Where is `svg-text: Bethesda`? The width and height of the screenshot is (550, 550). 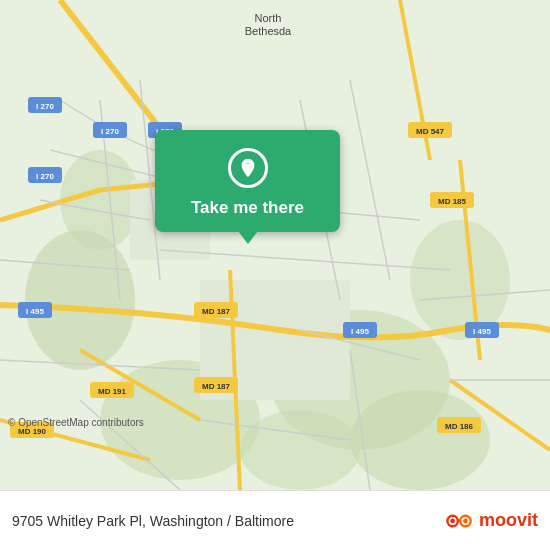 svg-text: Bethesda is located at coordinates (268, 31).